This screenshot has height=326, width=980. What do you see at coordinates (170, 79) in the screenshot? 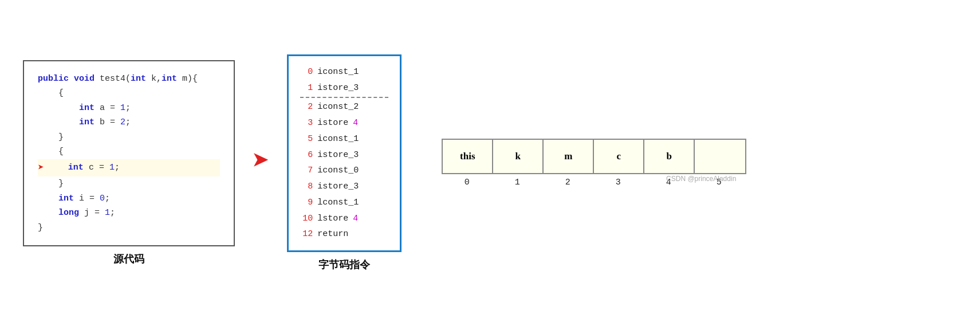
I see `keyword-int2: int` at bounding box center [170, 79].